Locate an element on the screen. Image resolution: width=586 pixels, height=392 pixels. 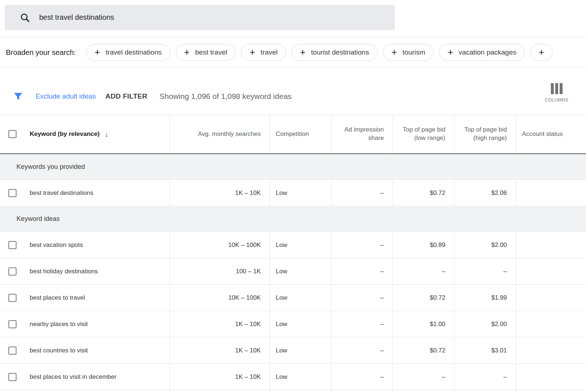
keyword-search-bar is located at coordinates (200, 18).